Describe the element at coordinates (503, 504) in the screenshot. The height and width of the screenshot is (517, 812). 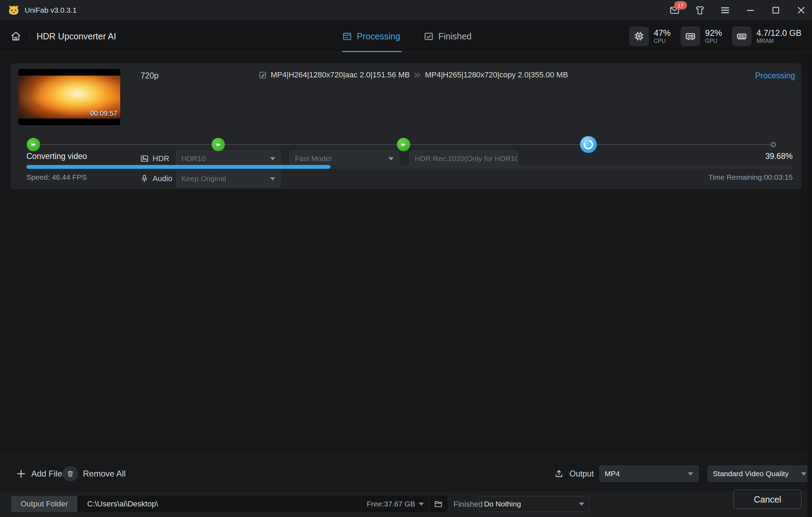
I see `finished-action-value: Do Nothing` at that location.